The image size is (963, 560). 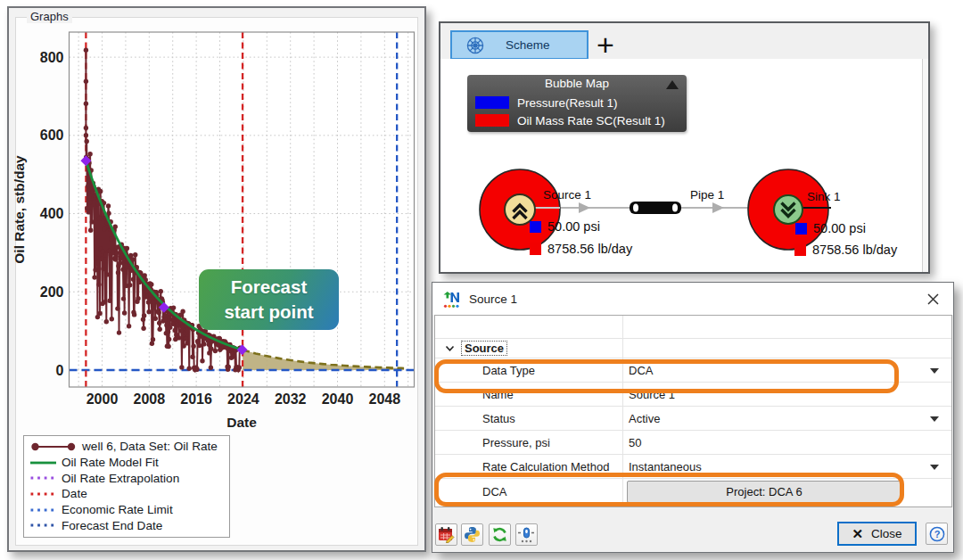 What do you see at coordinates (787, 394) in the screenshot?
I see `property-value: Source 1` at bounding box center [787, 394].